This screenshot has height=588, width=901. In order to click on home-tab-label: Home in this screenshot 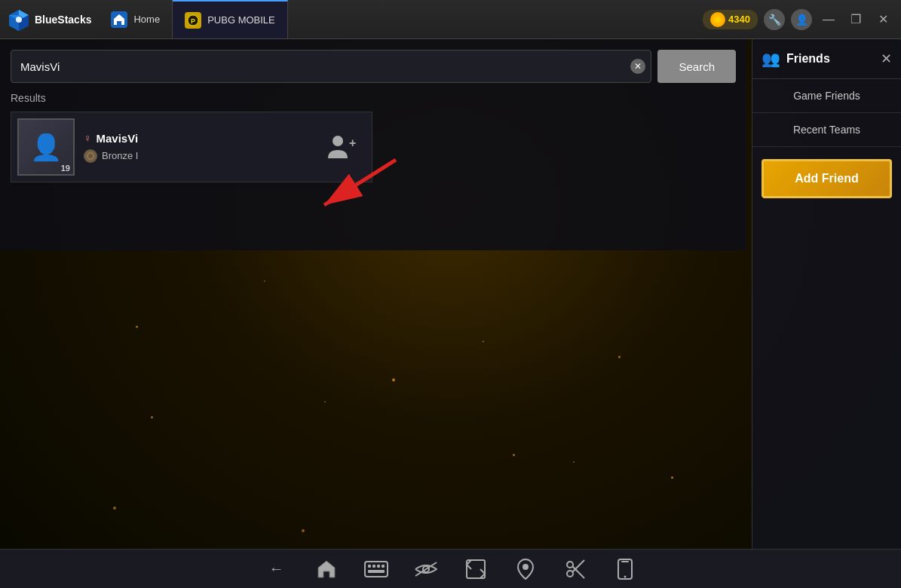, I will do `click(146, 20)`.